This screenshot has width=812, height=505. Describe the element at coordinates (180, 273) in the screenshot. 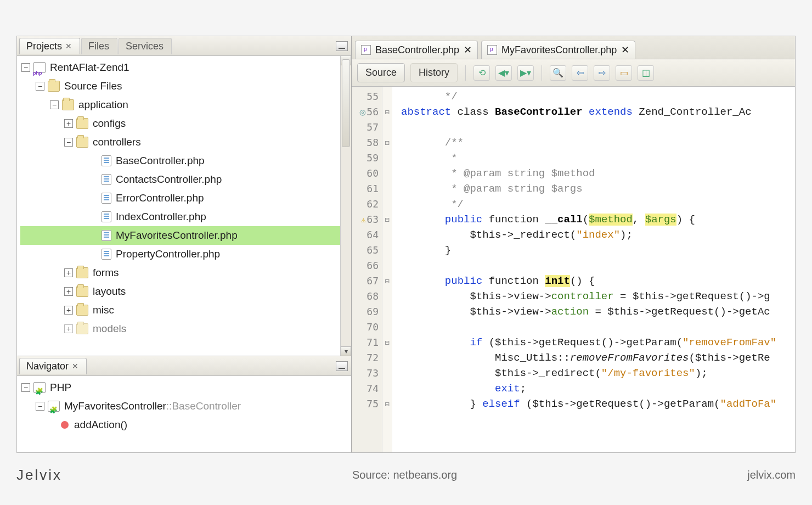

I see `tree-folder-forms: + forms` at that location.